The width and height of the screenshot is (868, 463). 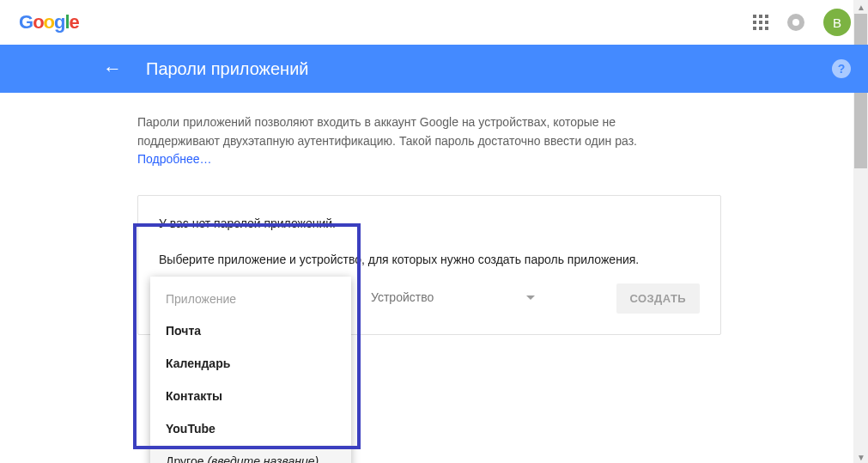 I want to click on app-select-dropdown: Приложение Почта Календарь Контакты YouT…, so click(x=251, y=369).